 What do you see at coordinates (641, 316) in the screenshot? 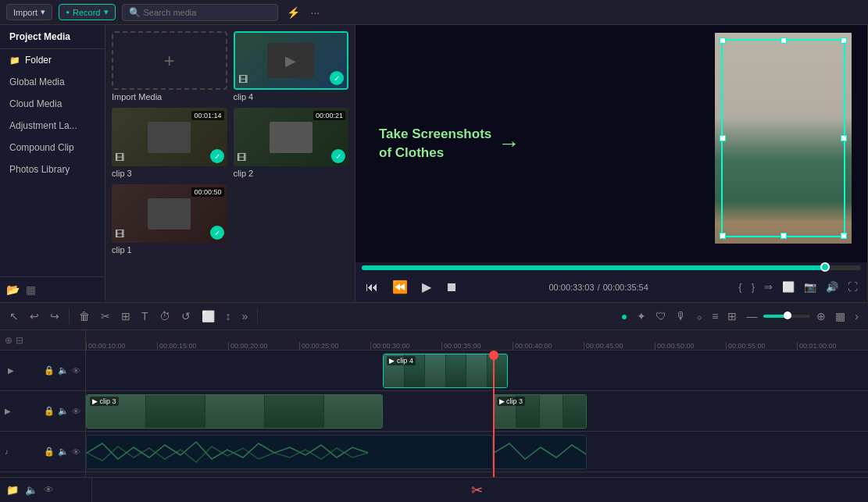
I see `adjustment-button: ✦` at bounding box center [641, 316].